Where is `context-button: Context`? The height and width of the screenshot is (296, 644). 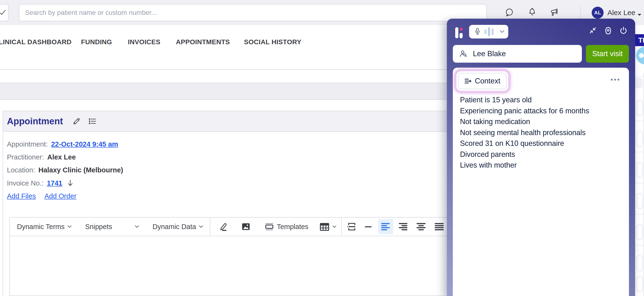
context-button: Context is located at coordinates (482, 81).